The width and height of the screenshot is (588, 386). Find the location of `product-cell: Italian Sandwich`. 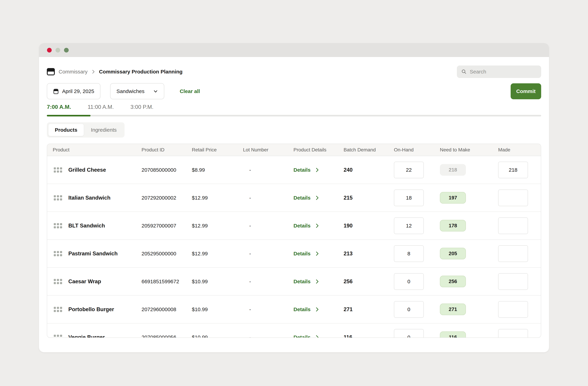

product-cell: Italian Sandwich is located at coordinates (94, 198).